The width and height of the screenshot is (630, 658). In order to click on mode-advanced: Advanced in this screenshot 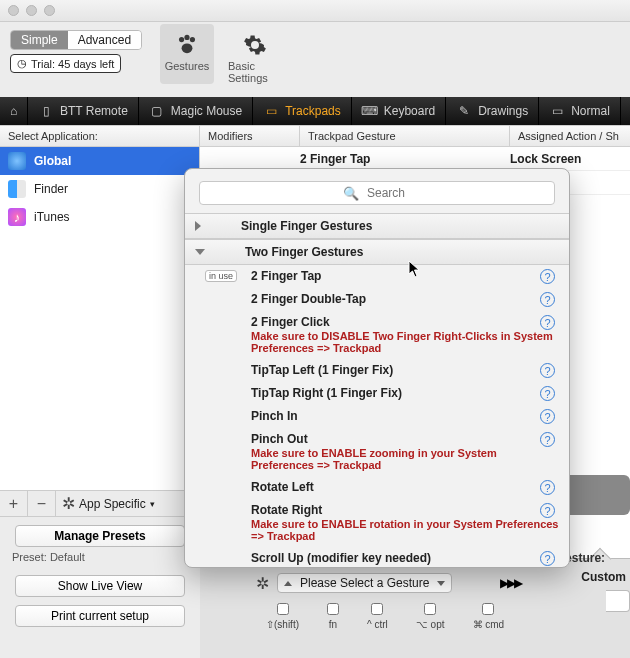, I will do `click(104, 40)`.